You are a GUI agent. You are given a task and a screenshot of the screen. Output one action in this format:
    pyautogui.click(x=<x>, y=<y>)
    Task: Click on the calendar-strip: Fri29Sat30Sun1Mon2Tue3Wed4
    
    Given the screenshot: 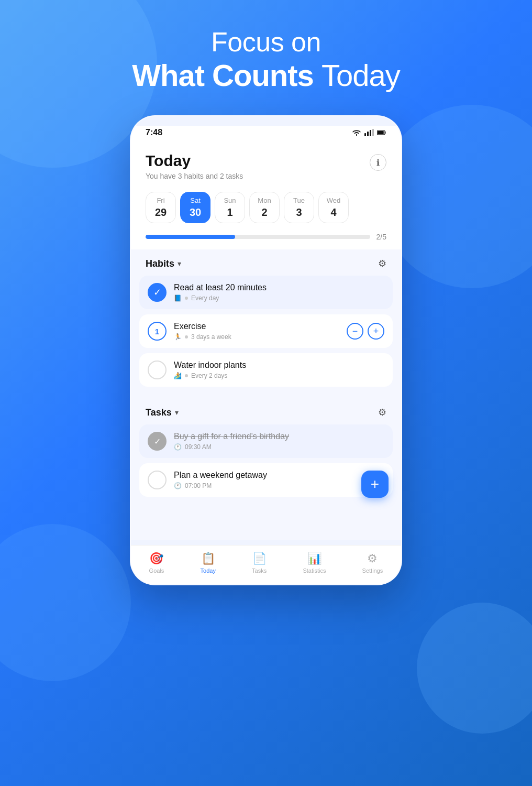 What is the action you would take?
    pyautogui.click(x=266, y=209)
    